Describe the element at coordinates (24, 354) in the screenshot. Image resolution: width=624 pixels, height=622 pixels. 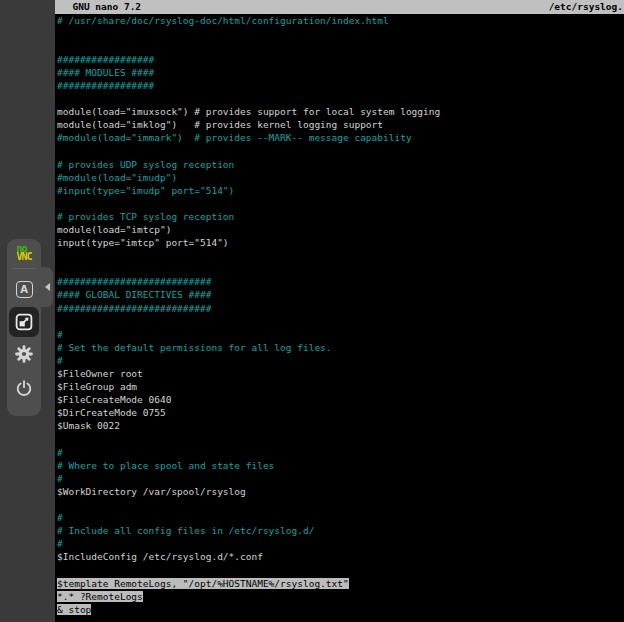
I see `settings-button` at that location.